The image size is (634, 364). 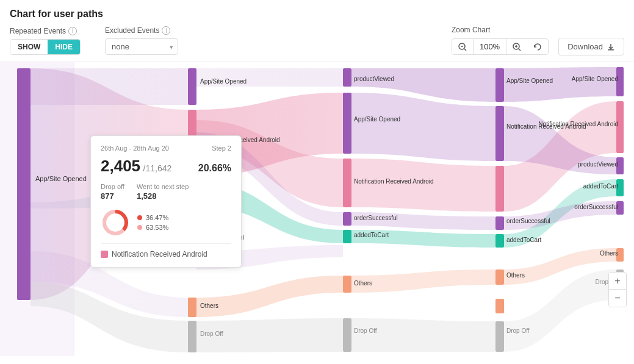 What do you see at coordinates (115, 223) in the screenshot?
I see `donut-chart` at bounding box center [115, 223].